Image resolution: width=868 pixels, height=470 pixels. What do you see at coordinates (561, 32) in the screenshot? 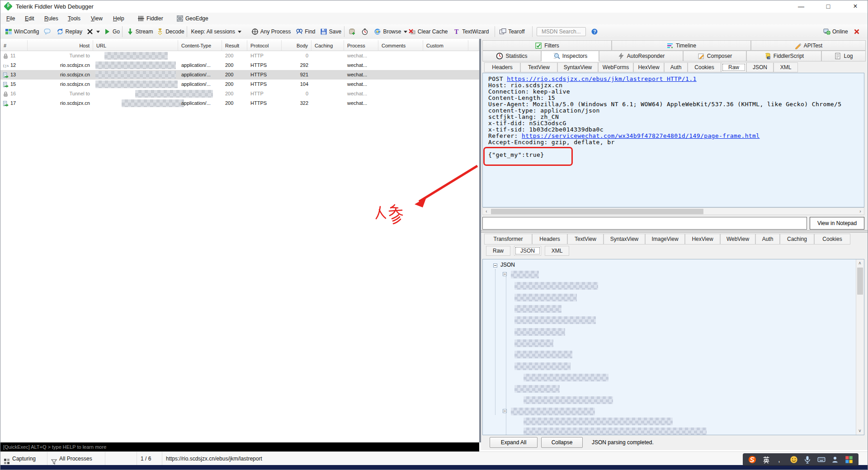
I see `toolbar-msdn-search-: MSDN Search...` at bounding box center [561, 32].